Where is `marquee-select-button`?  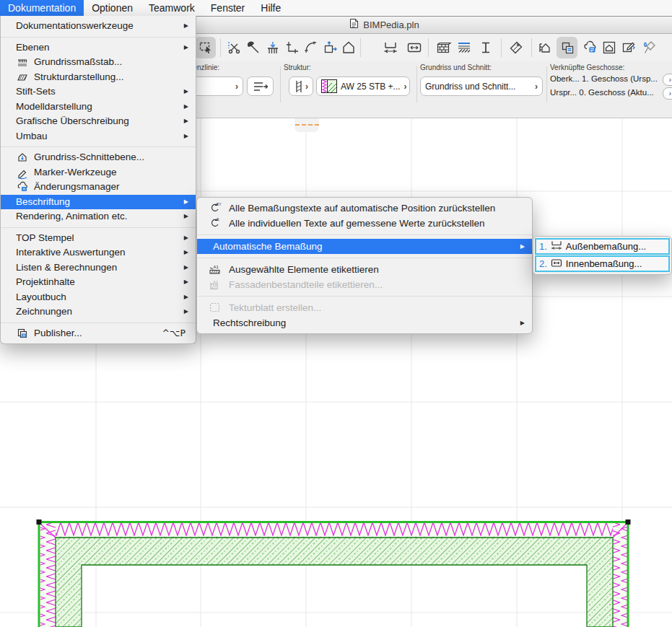 marquee-select-button is located at coordinates (205, 48).